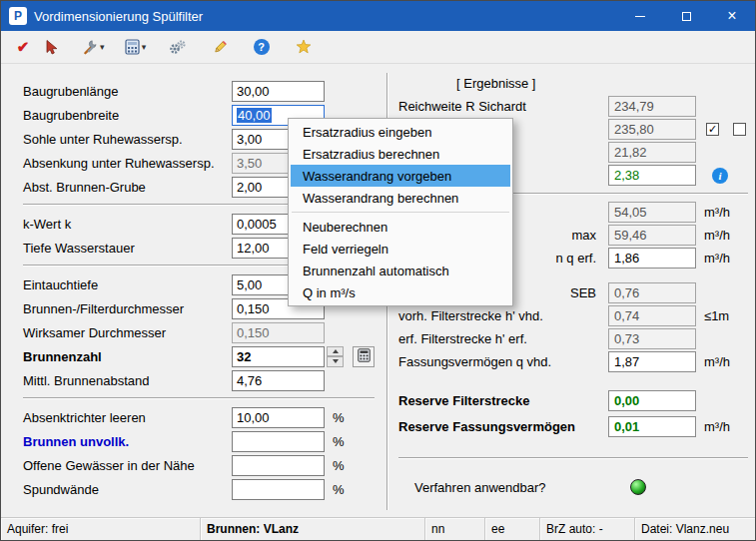  What do you see at coordinates (503, 427) in the screenshot?
I see `result-label: Reserve Fassungsvermögen` at bounding box center [503, 427].